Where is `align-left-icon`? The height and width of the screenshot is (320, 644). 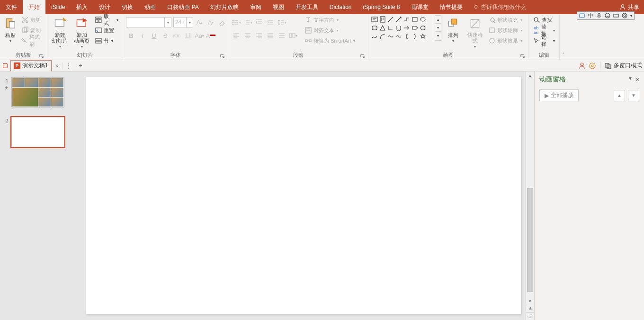 align-left-icon is located at coordinates (236, 36).